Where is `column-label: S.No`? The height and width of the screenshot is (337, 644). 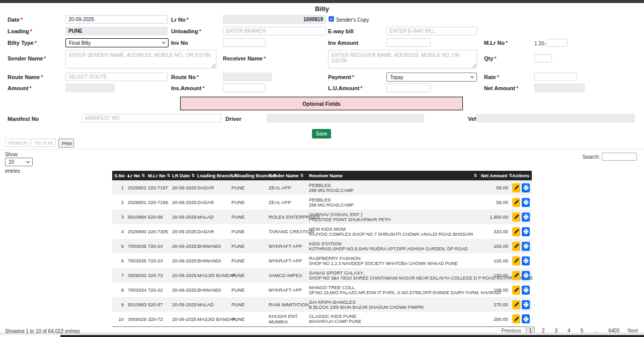
column-label: S.No is located at coordinates (120, 176).